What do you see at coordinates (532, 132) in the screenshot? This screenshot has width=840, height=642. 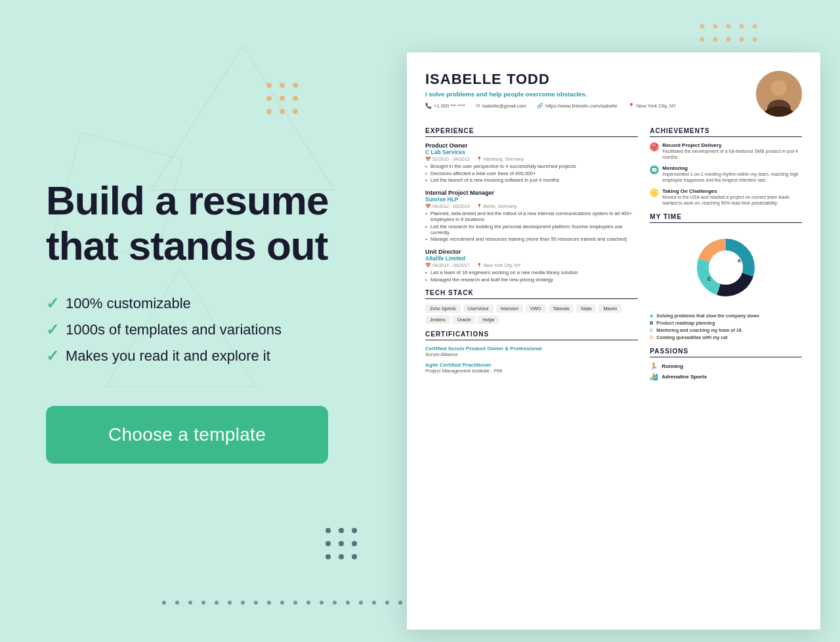 I see `experience-title: EXPERIENCE` at bounding box center [532, 132].